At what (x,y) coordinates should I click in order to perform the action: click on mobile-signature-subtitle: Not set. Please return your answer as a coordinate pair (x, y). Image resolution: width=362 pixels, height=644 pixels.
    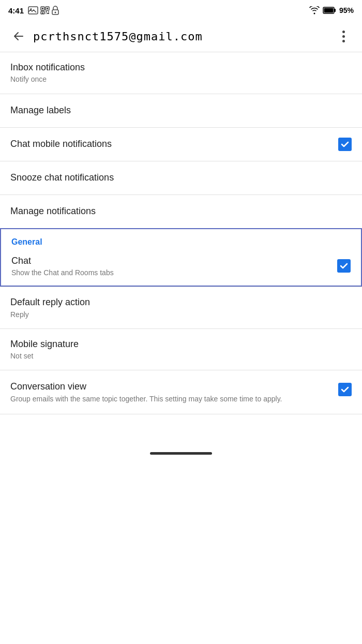
    Looking at the image, I should click on (181, 356).